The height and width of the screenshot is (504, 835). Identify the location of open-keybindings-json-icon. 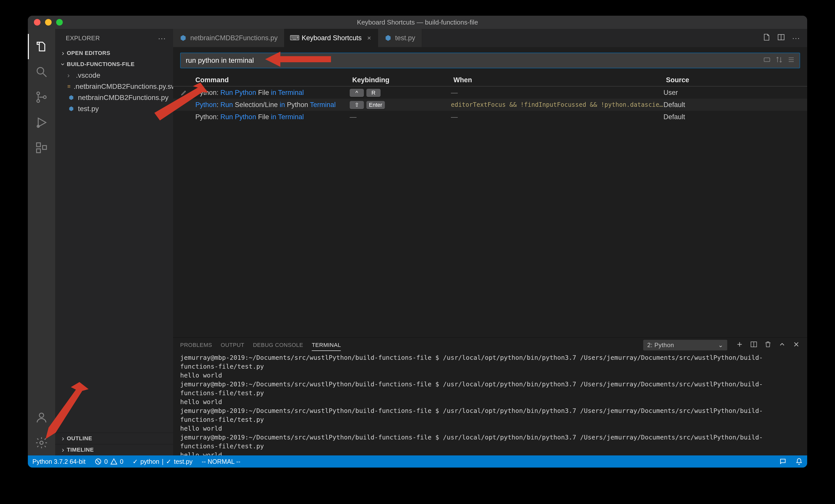
(766, 38).